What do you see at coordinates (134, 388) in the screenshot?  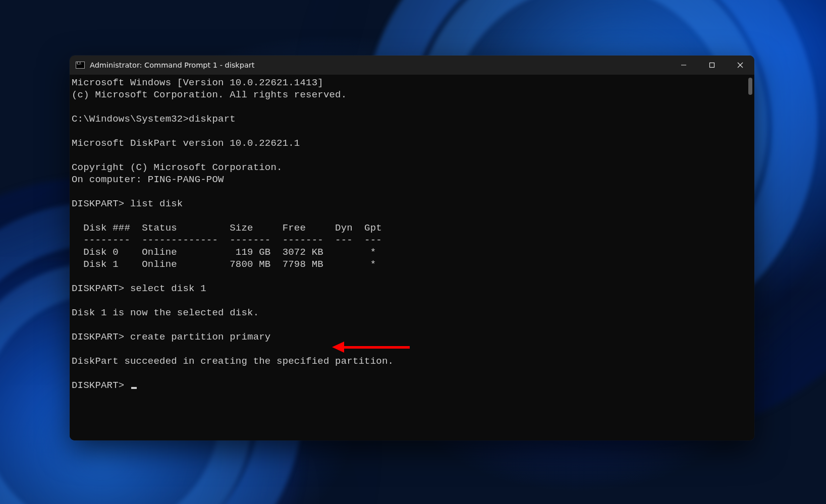 I see `cursor` at bounding box center [134, 388].